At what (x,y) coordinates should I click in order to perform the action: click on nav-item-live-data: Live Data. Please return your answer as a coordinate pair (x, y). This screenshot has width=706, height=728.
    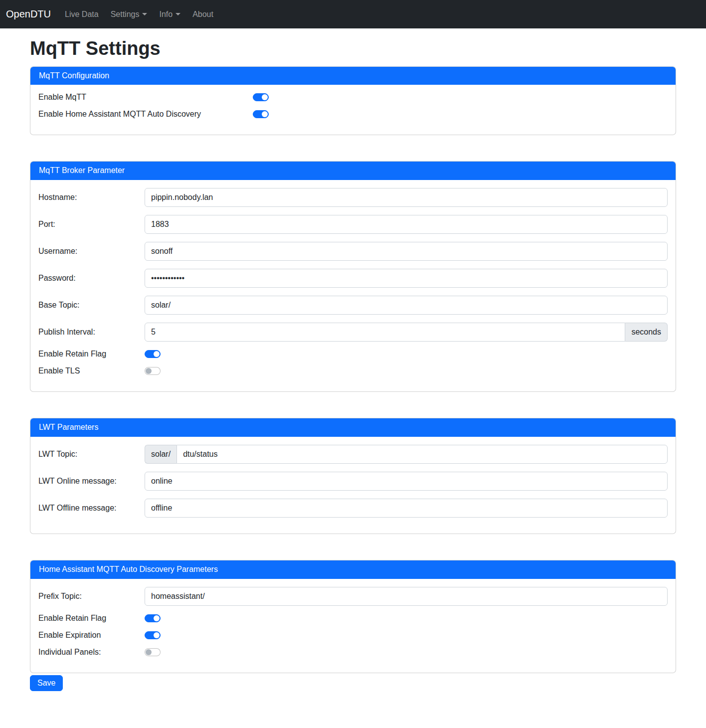
    Looking at the image, I should click on (82, 14).